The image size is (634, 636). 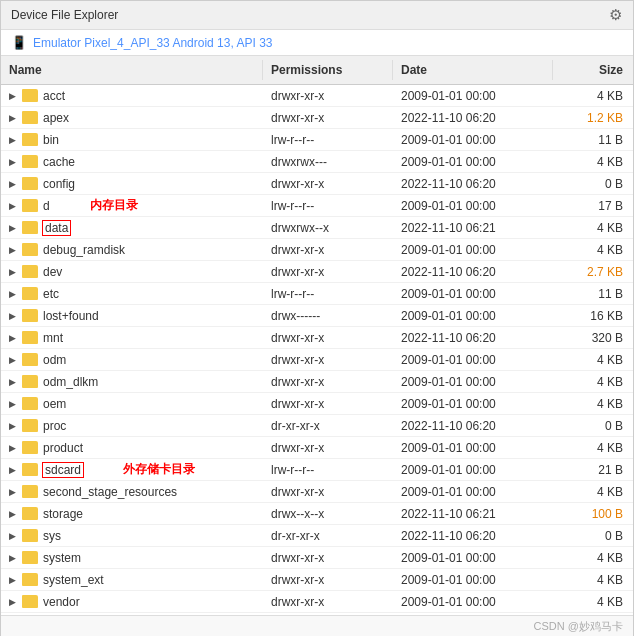 What do you see at coordinates (317, 492) in the screenshot?
I see `table-row: ▶second_stage_resourcesdrwxr-xr-x2009-01…` at bounding box center [317, 492].